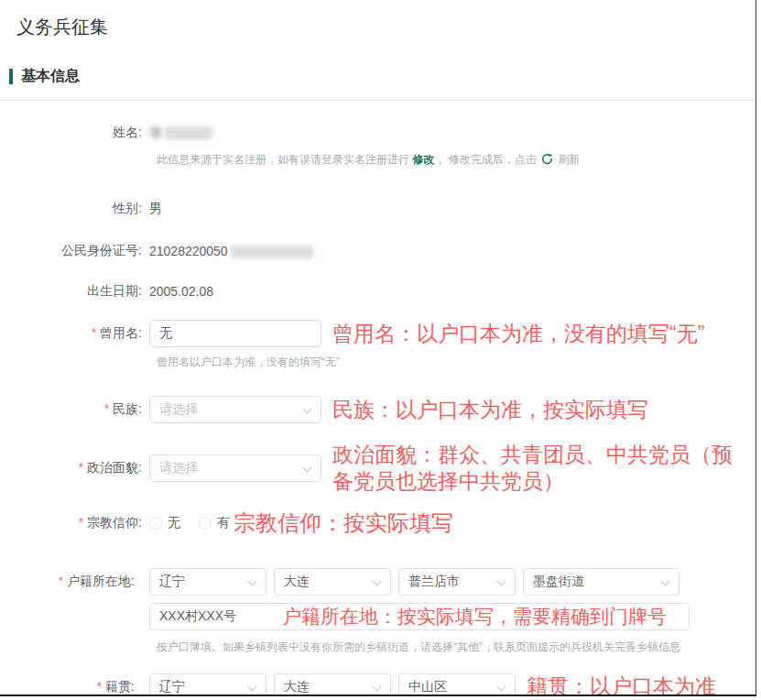 This screenshot has width=761, height=700. I want to click on native-district-value: 中山区, so click(428, 687).